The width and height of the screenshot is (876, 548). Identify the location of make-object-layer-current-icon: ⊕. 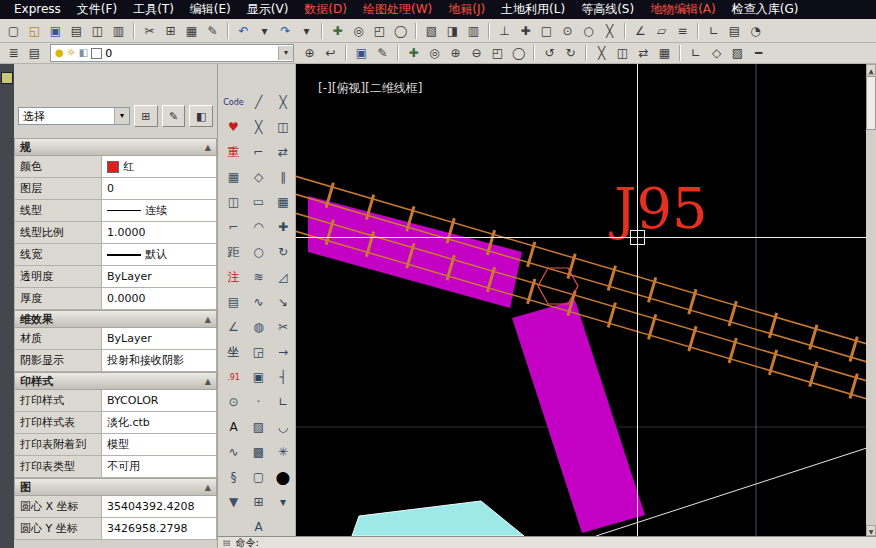
(310, 53).